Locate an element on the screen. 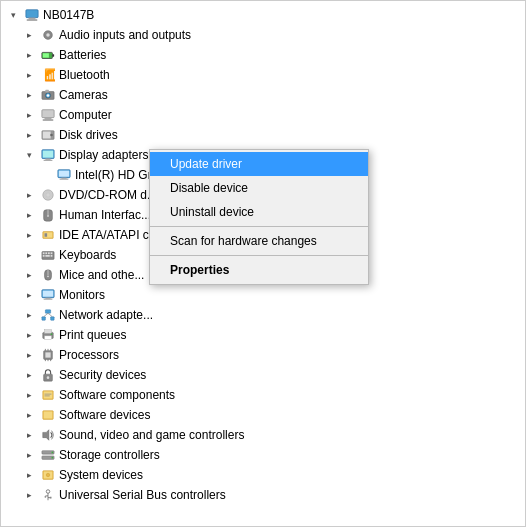  context-menu-item-scan: Scan for hardware changes is located at coordinates (259, 241).